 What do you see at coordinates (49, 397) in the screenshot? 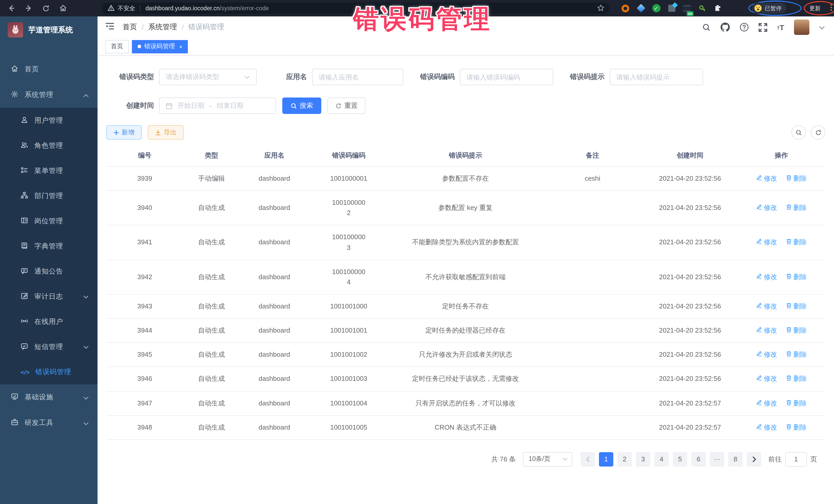
I see `sidebar-item-基础设施: 基础设施` at bounding box center [49, 397].